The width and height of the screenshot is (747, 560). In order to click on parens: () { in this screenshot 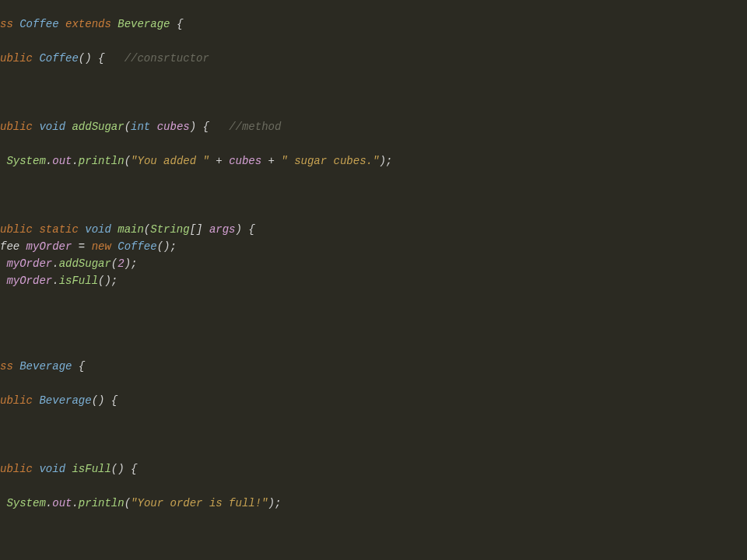, I will do `click(92, 58)`.